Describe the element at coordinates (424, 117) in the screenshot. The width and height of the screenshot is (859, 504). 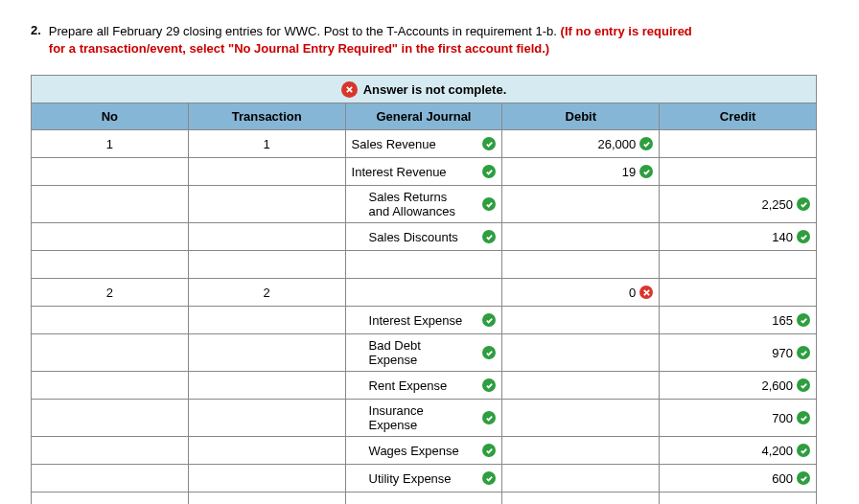
I see `header-gj: General Journal` at that location.